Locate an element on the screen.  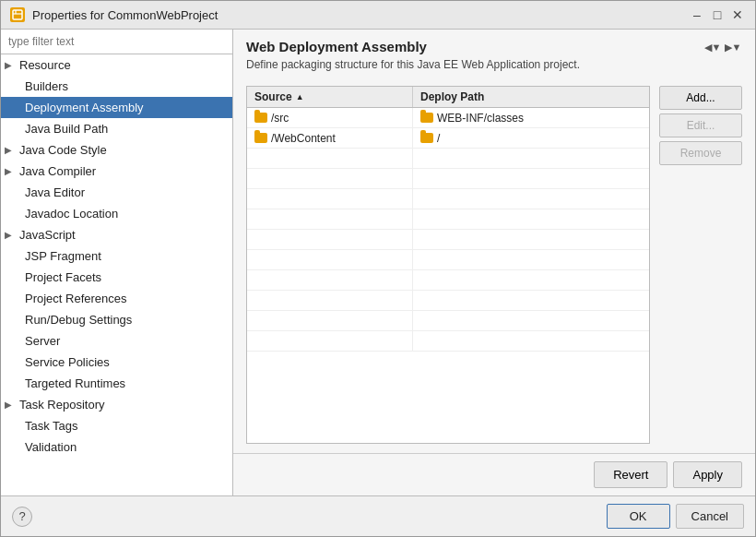
right-header: Web Deployment Assembly Define packaging… is located at coordinates (413, 55).